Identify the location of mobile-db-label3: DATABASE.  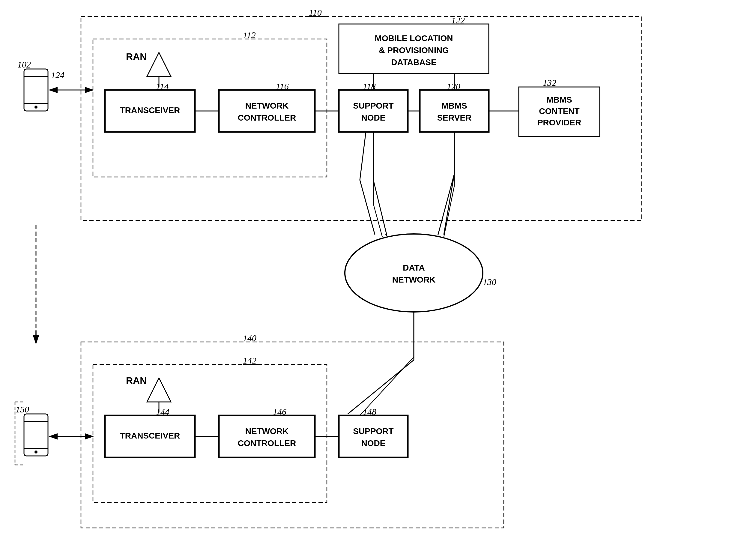
(414, 62).